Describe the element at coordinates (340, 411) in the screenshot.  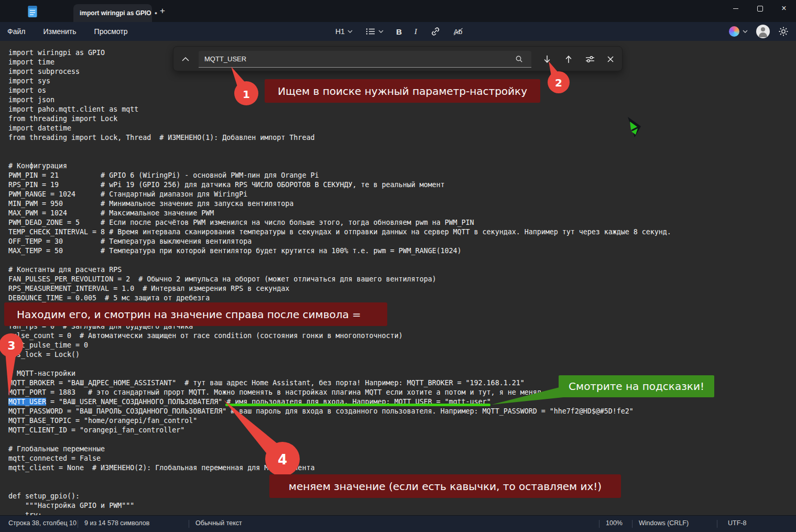
I see `code-line: MQTT_PASSWORD = "ВАШ_ПАРОЛЬ_СОЗДАННОГО_П…` at that location.